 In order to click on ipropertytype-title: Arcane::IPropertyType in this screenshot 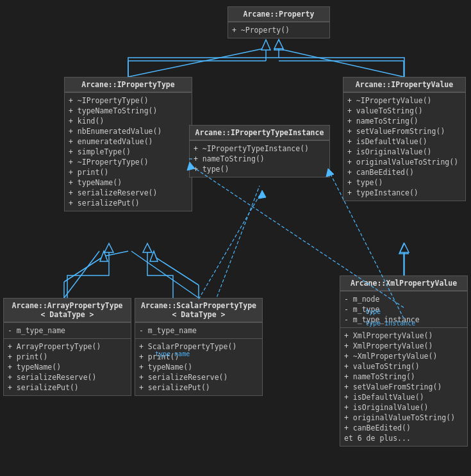, I will do `click(128, 85)`.